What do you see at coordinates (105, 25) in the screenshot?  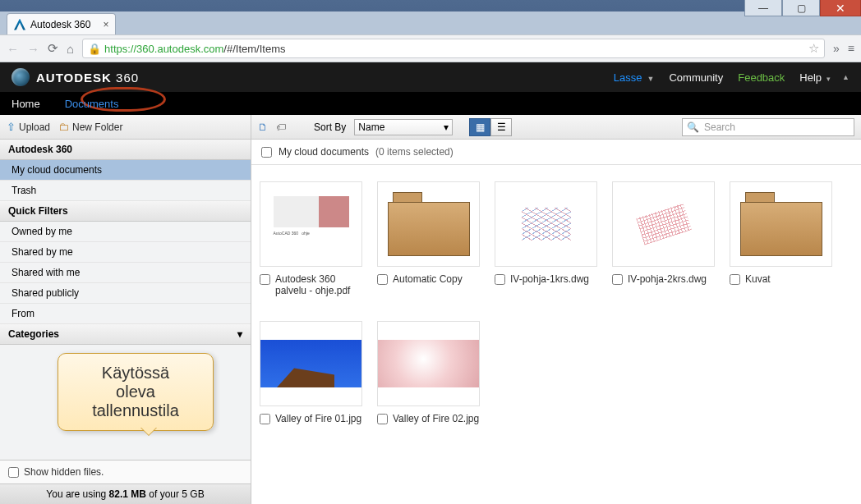 I see `close-icon: ×` at bounding box center [105, 25].